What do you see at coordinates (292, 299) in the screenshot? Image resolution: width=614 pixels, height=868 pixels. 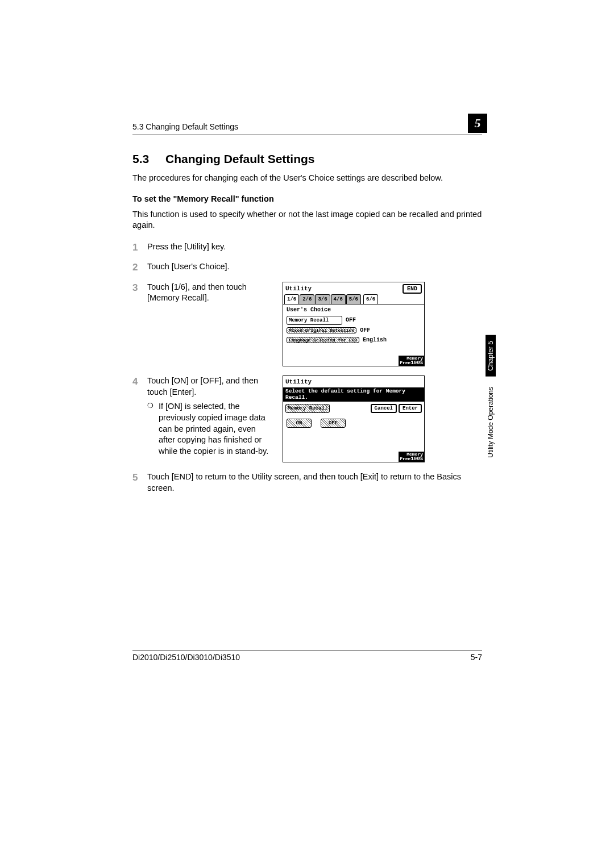 I see `lcd-tab-1: 1/6` at bounding box center [292, 299].